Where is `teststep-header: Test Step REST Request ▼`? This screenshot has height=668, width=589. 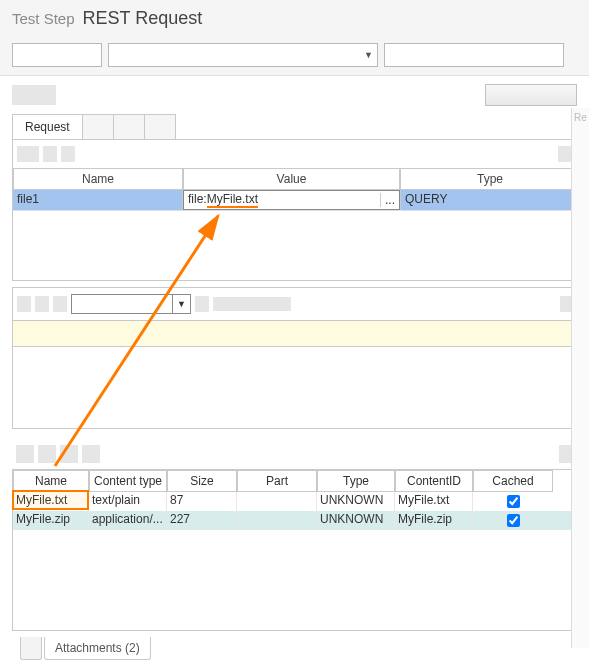
teststep-header: Test Step REST Request ▼ is located at coordinates (294, 38).